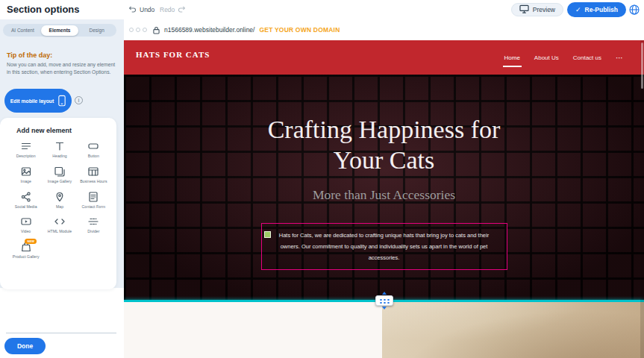 The width and height of the screenshot is (644, 358). Describe the element at coordinates (33, 101) in the screenshot. I see `edit-mobile-label: Edit mobile layout` at that location.